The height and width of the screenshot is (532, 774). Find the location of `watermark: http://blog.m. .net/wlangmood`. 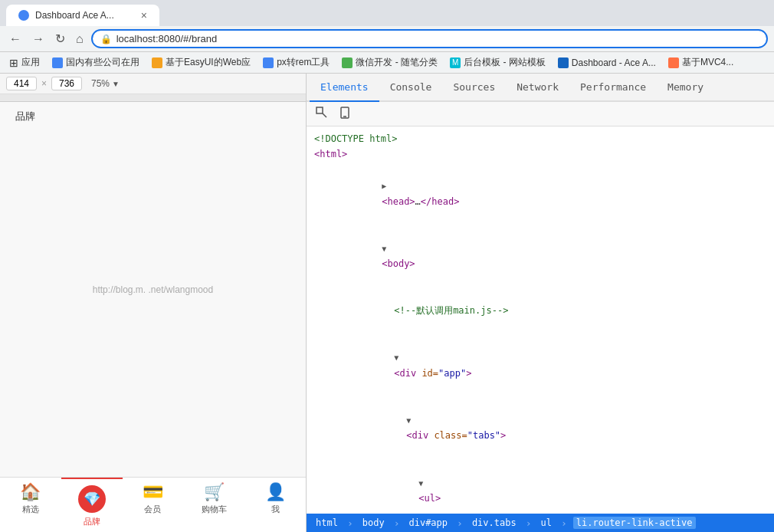

watermark: http://blog.m. .net/wlangmood is located at coordinates (153, 290).